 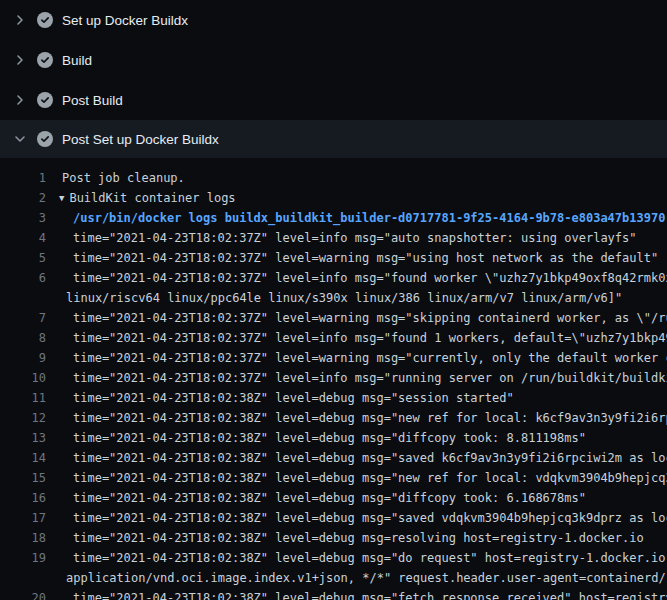 What do you see at coordinates (23, 258) in the screenshot?
I see `log-line-number: 5` at bounding box center [23, 258].